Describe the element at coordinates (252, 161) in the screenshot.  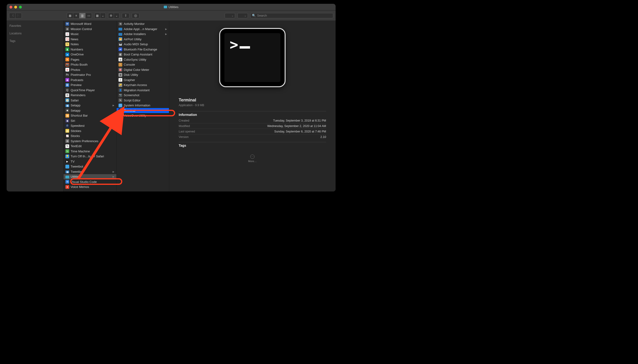
I see `more-label: More…` at that location.